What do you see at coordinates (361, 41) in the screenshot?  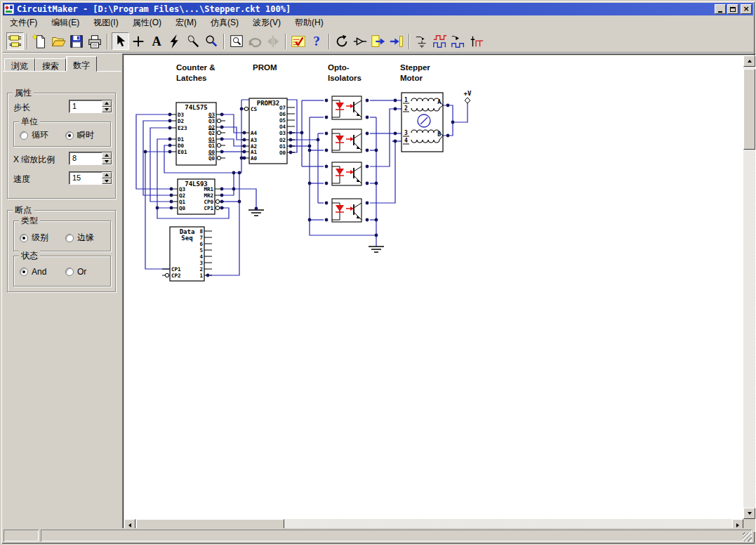 I see `run-probe-button` at bounding box center [361, 41].